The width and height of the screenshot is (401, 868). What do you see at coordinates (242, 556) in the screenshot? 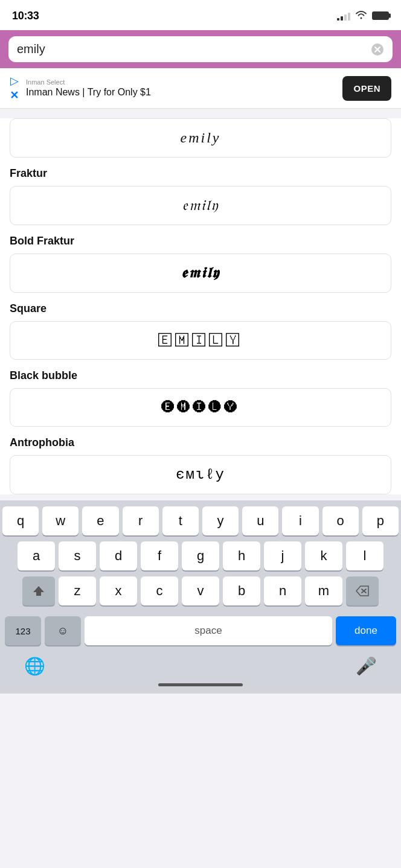
I see `key-h: h` at bounding box center [242, 556].